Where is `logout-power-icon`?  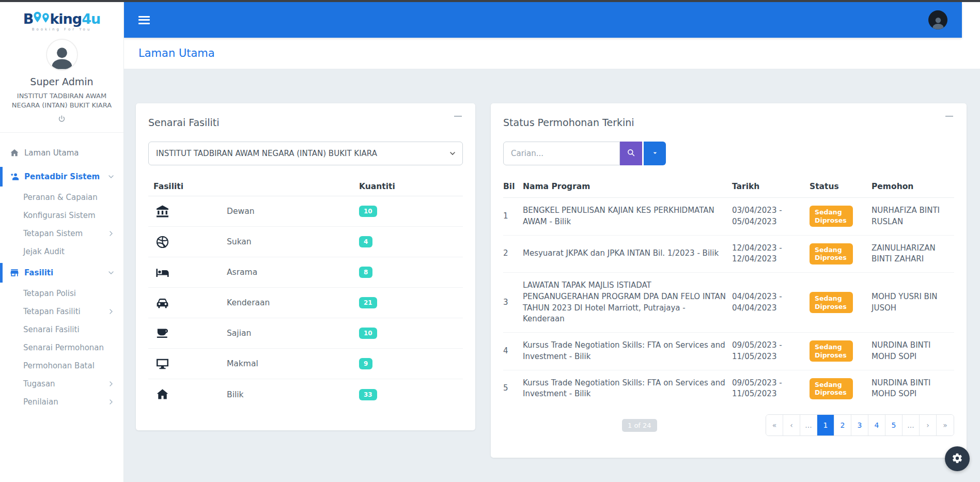
logout-power-icon is located at coordinates (62, 120).